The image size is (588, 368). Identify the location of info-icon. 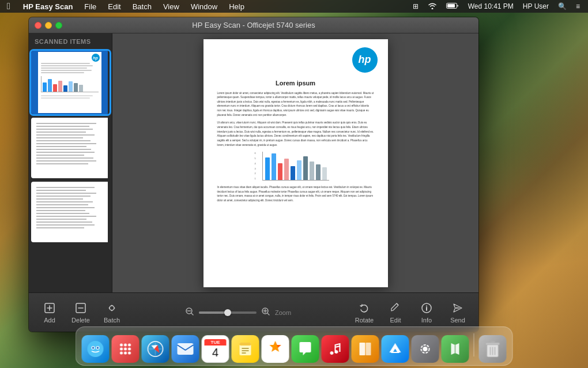
(427, 308).